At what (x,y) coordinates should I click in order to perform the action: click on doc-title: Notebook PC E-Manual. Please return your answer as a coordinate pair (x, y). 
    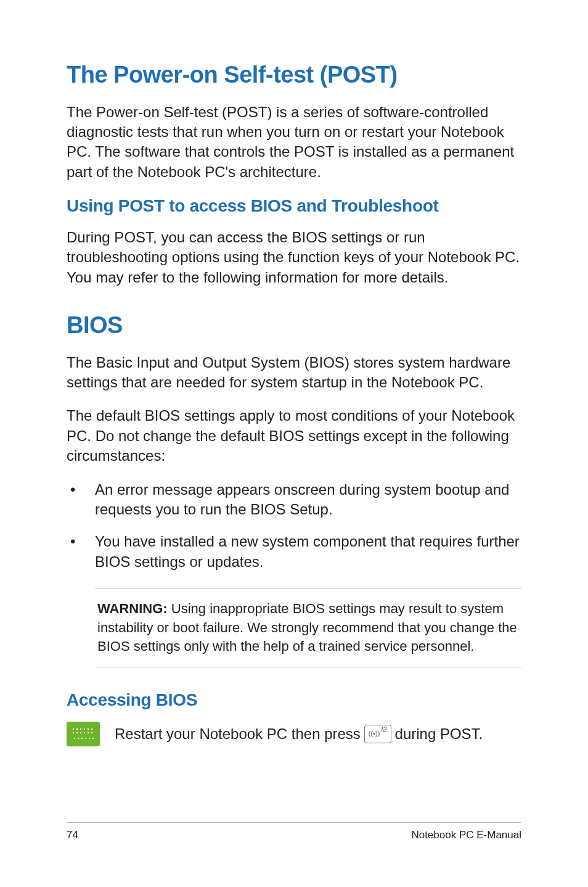
    Looking at the image, I should click on (466, 835).